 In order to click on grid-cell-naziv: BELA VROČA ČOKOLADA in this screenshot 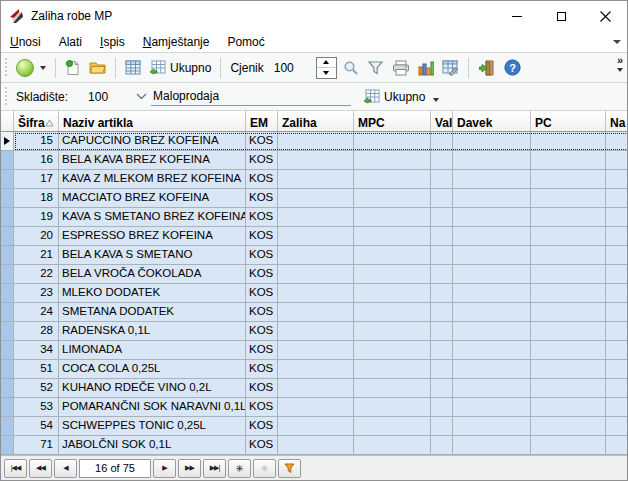, I will do `click(152, 274)`.